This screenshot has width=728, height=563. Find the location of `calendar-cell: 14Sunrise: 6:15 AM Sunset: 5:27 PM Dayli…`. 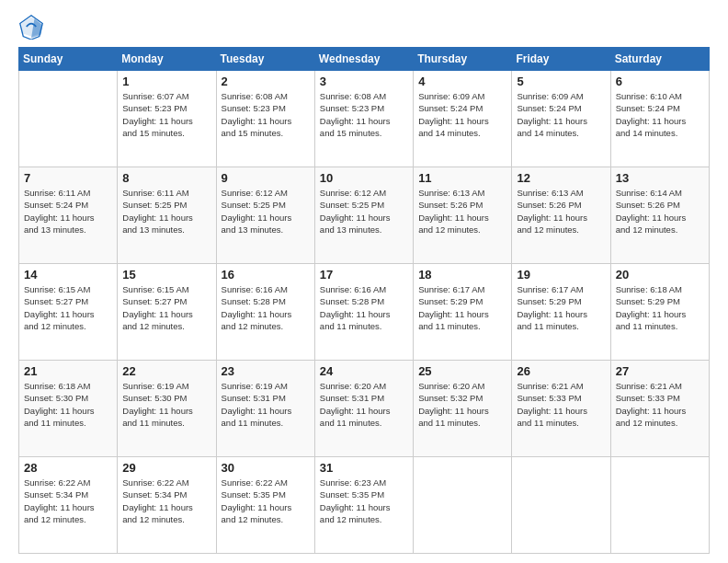

calendar-cell: 14Sunrise: 6:15 AM Sunset: 5:27 PM Dayli… is located at coordinates (68, 313).